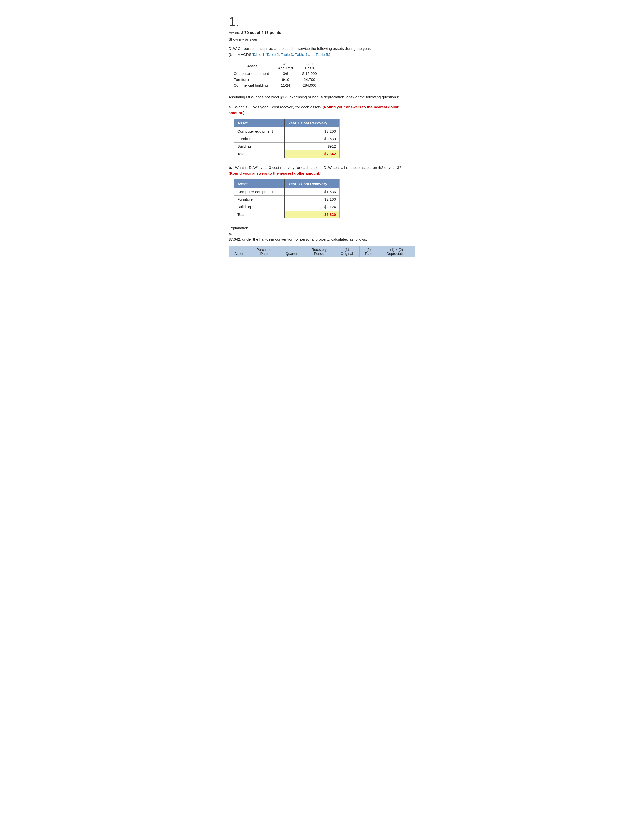 The height and width of the screenshot is (833, 644). I want to click on asset-name-3: Commercial building, so click(255, 85).